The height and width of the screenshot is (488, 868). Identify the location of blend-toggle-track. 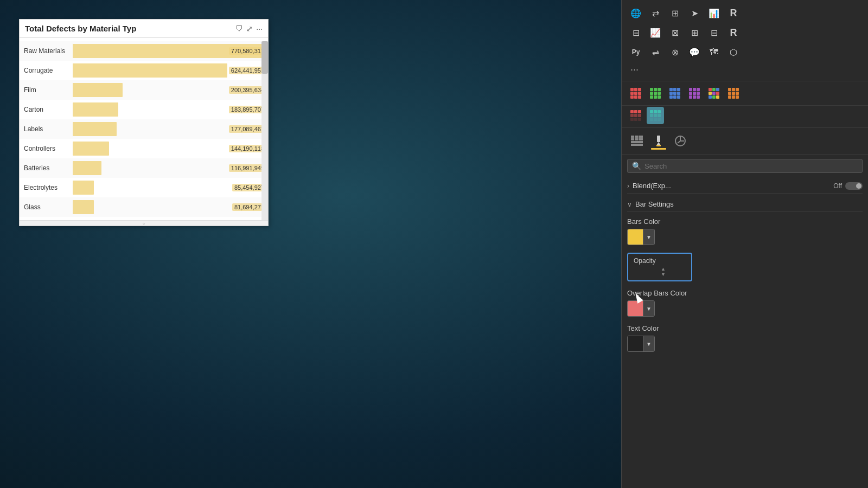
(854, 186).